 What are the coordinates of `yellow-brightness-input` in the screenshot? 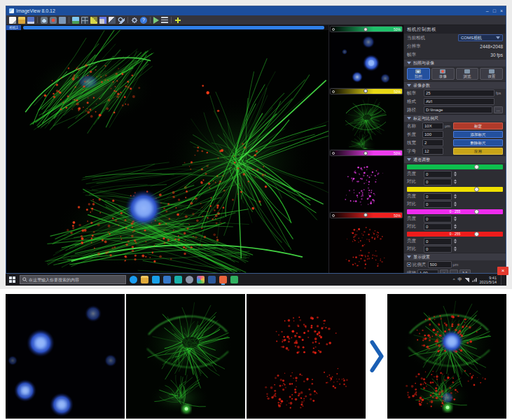 It's located at (438, 197).